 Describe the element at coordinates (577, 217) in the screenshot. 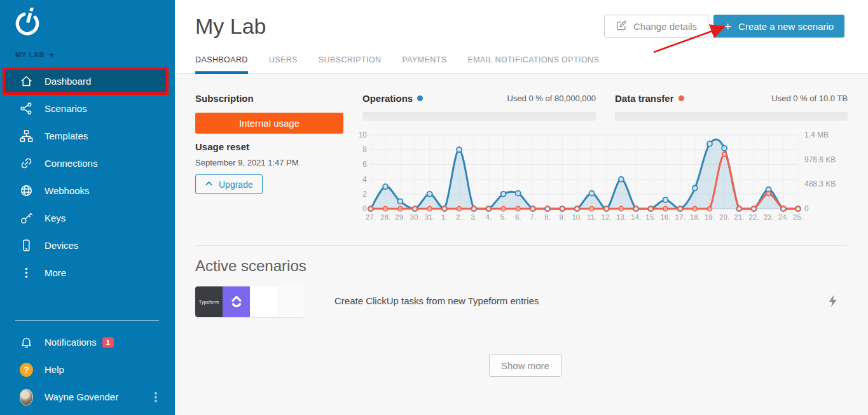

I see `svg-text: 10.` at that location.